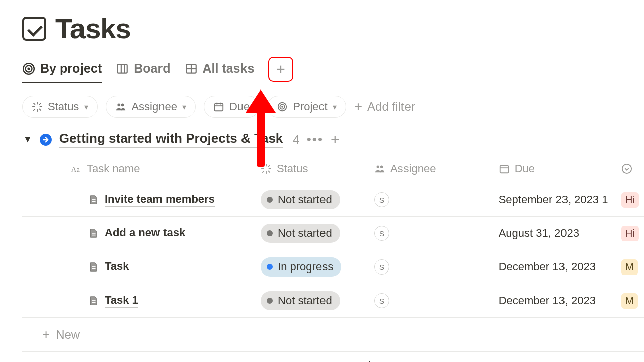  What do you see at coordinates (333, 141) in the screenshot?
I see `group-header: ▼ Getting started with Projects & Task 4…` at bounding box center [333, 141].